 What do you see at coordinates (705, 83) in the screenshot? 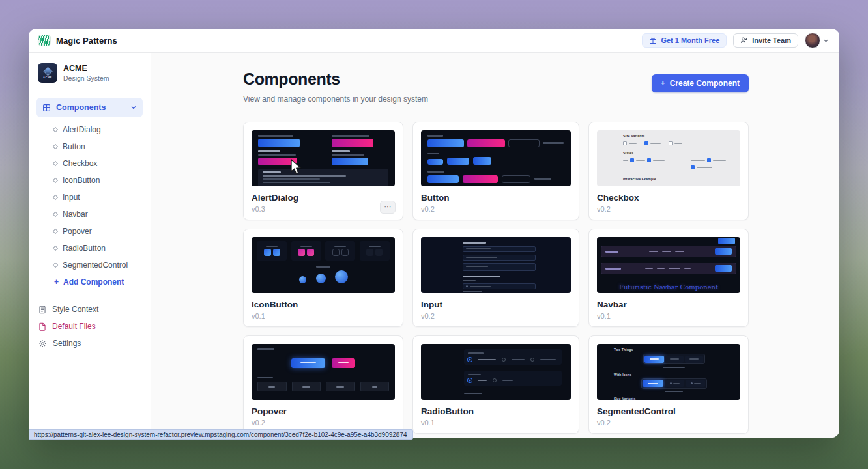
I see `create-component-label: Create Component` at bounding box center [705, 83].